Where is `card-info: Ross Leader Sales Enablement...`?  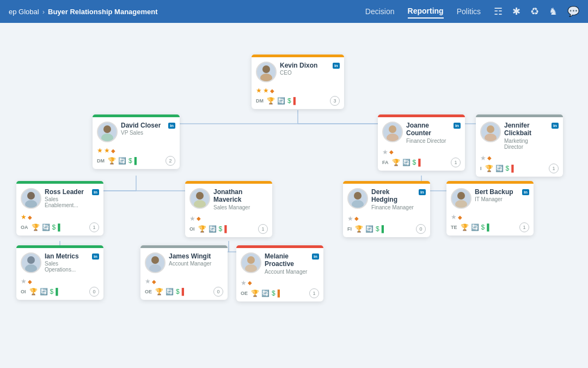 card-info: Ross Leader Sales Enablement... is located at coordinates (66, 198).